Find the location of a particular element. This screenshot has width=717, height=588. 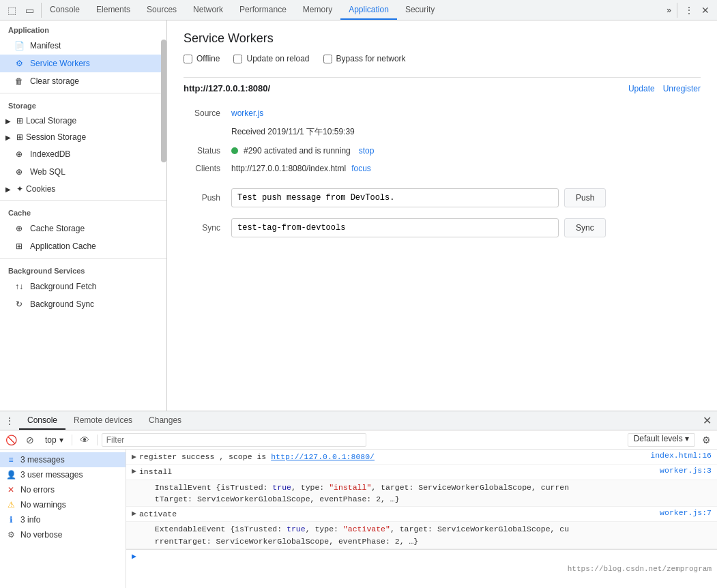

msg2-expand: ▶ is located at coordinates (134, 471).